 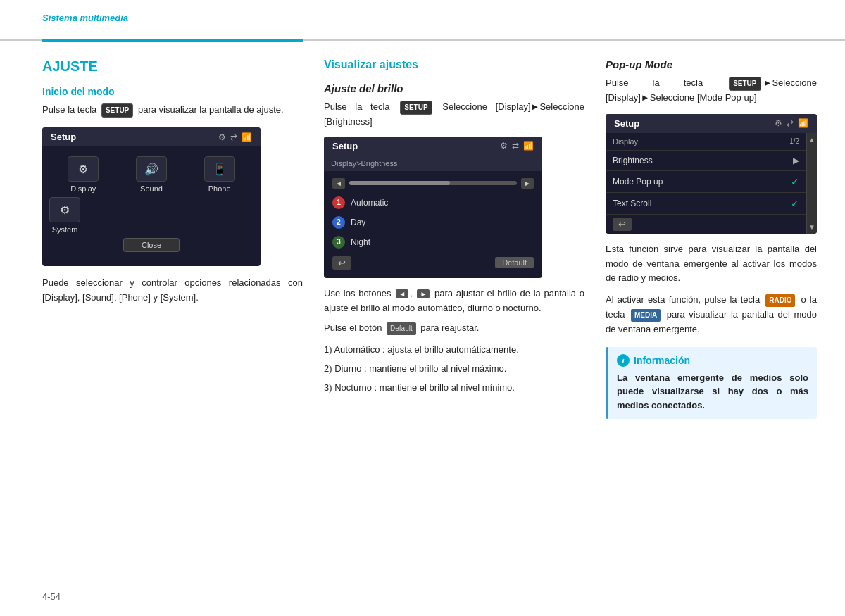 What do you see at coordinates (361, 242) in the screenshot?
I see `option-label-night: Night` at bounding box center [361, 242].